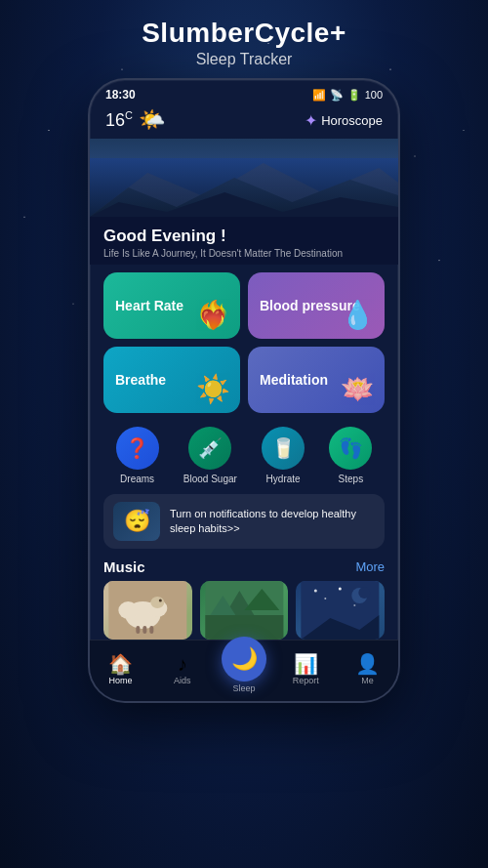 The image size is (488, 868). What do you see at coordinates (374, 95) in the screenshot?
I see `battery-level: 100` at bounding box center [374, 95].